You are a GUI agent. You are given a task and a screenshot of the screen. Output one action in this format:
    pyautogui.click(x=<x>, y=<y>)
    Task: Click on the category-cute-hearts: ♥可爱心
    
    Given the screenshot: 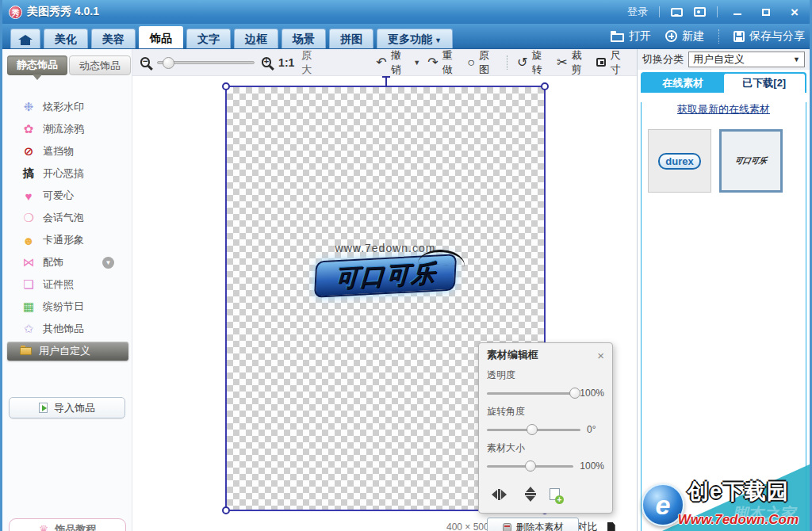 What is the action you would take?
    pyautogui.click(x=70, y=196)
    